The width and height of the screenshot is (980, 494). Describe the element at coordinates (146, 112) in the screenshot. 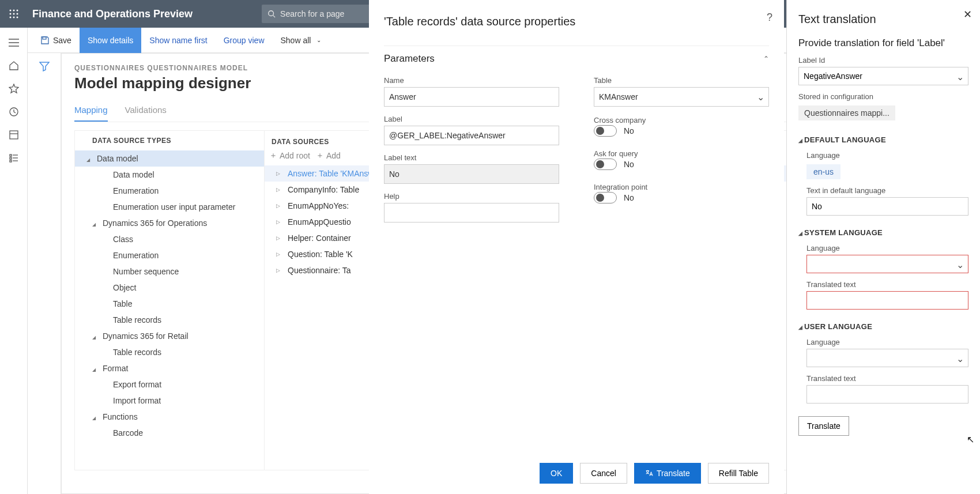

I see `tab-validations: Validations` at that location.